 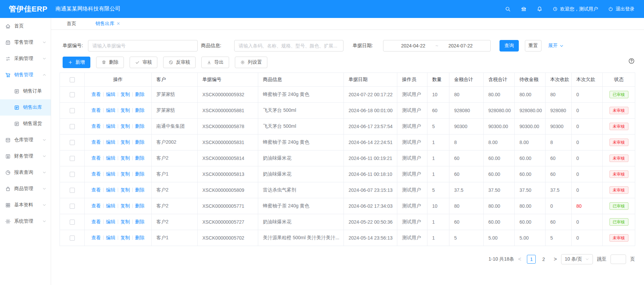 I want to click on delete-button: 删除, so click(x=110, y=62).